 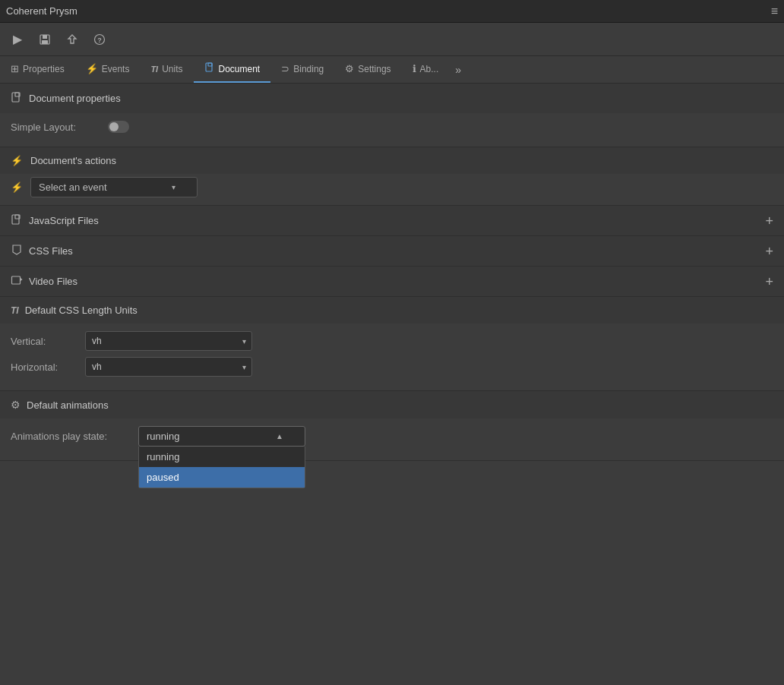 What do you see at coordinates (38, 70) in the screenshot?
I see `tab-properties: ⊞ Properties` at bounding box center [38, 70].